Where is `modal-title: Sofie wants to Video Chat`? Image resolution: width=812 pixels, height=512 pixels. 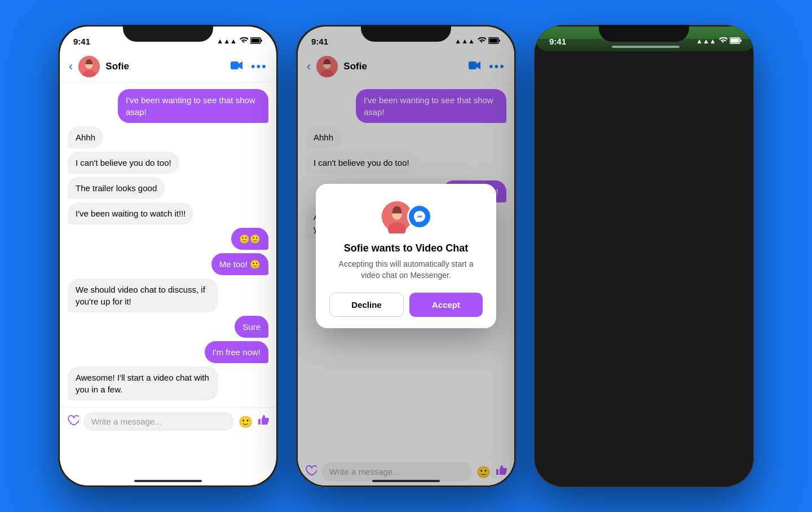
modal-title: Sofie wants to Video Chat is located at coordinates (406, 248).